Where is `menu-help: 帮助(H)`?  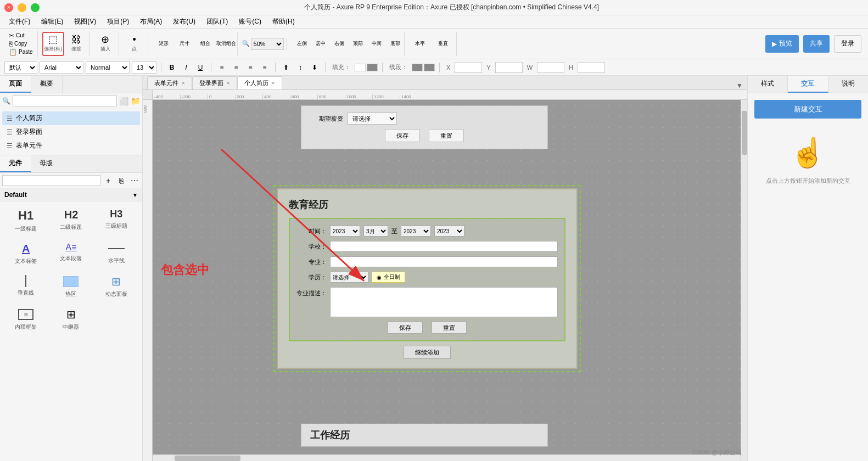 menu-help: 帮助(H) is located at coordinates (283, 22).